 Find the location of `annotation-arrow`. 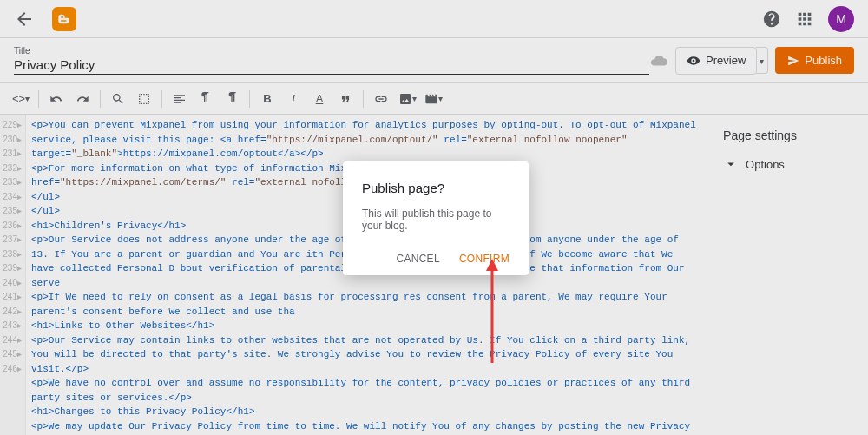

annotation-arrow is located at coordinates (492, 311).